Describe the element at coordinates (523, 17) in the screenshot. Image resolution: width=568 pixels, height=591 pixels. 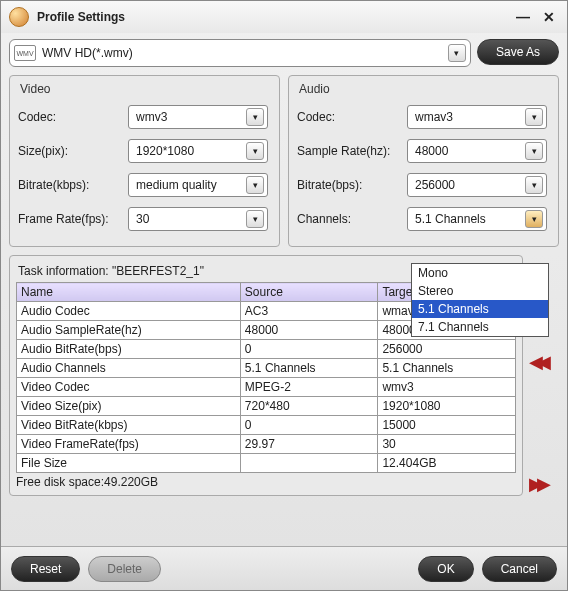
I see `minimize-button: ―` at that location.